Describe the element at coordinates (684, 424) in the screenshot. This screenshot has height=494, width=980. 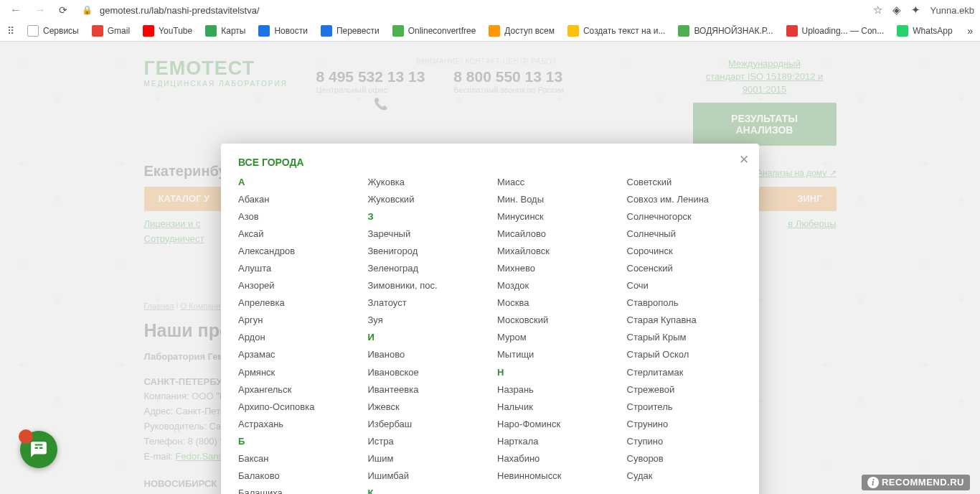
I see `city-option: Струнино` at that location.